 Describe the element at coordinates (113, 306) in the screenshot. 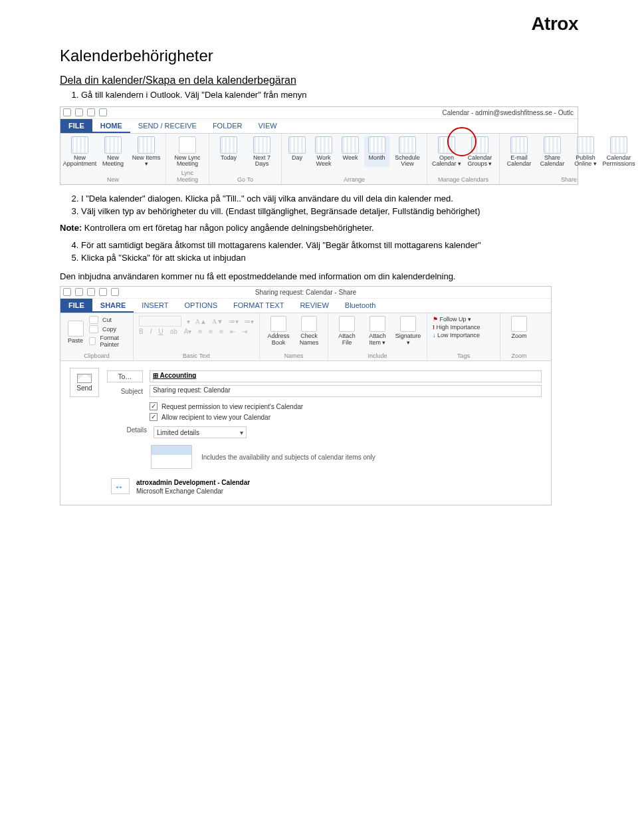

I see `tab-share: SHARE` at that location.